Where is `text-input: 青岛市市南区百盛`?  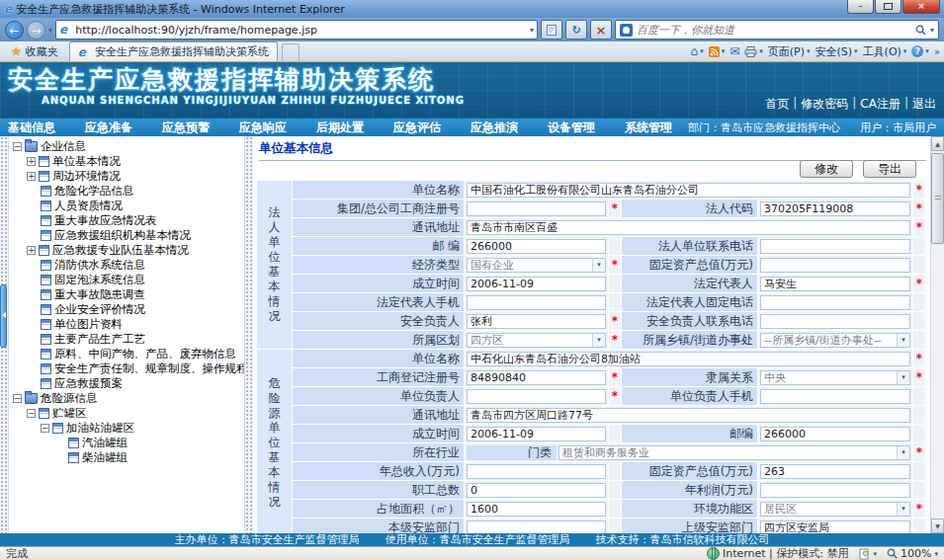 text-input: 青岛市市南区百盛 is located at coordinates (688, 227).